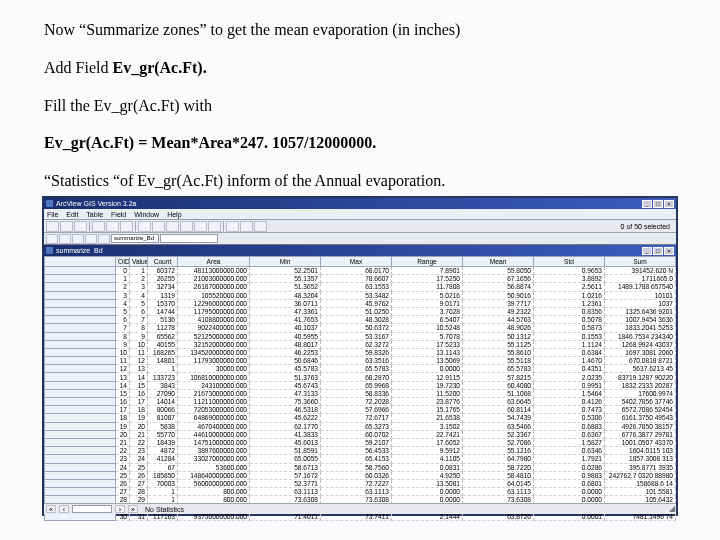 This screenshot has width=720, height=540. I want to click on table-cell: 1268.9924 43037, so click(640, 344).